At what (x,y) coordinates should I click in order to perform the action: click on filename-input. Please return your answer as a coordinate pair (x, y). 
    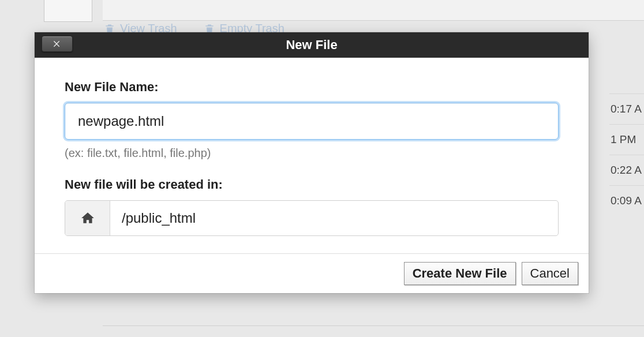
    Looking at the image, I should click on (312, 121).